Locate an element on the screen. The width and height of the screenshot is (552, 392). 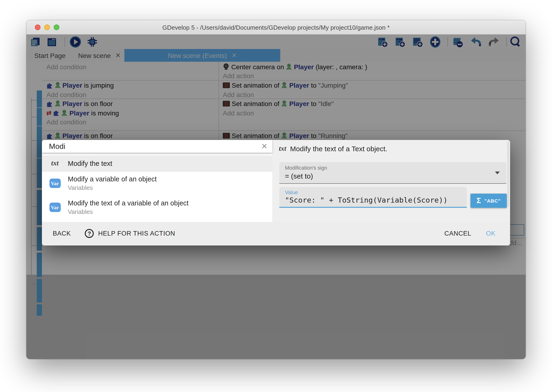
action-detail-title: txt Modify the text of a Text object. is located at coordinates (333, 149).